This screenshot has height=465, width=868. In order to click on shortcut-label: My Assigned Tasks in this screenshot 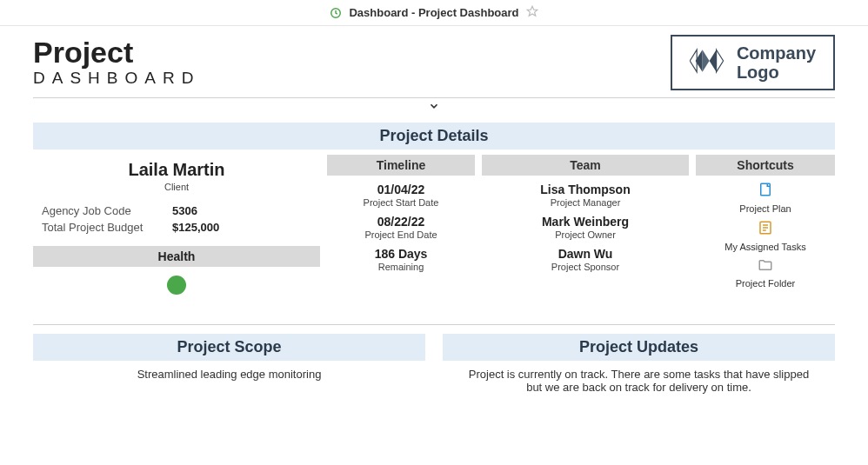, I will do `click(765, 247)`.